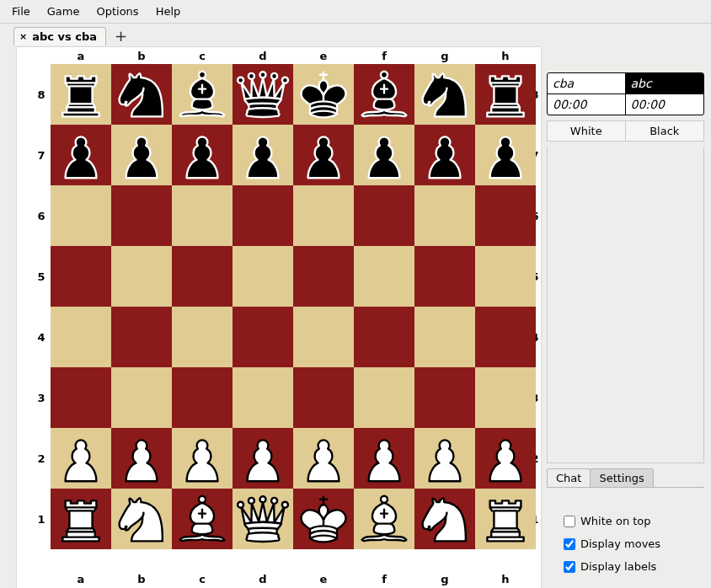  I want to click on square-e8, so click(323, 94).